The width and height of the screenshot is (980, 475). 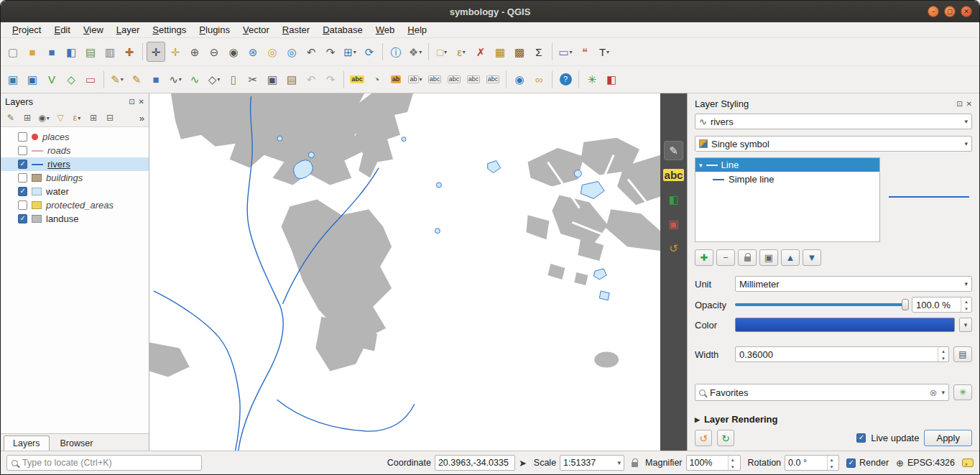 What do you see at coordinates (833, 144) in the screenshot?
I see `renderer-selector: Single symbol ▾` at bounding box center [833, 144].